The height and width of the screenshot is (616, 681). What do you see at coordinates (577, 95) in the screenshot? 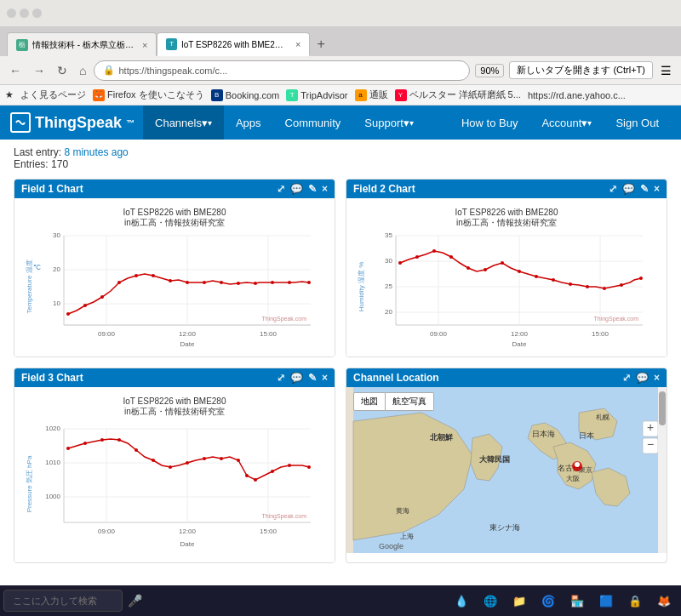
I see `bookmark-link: https://rd.ane.yahoo.c...` at bounding box center [577, 95].